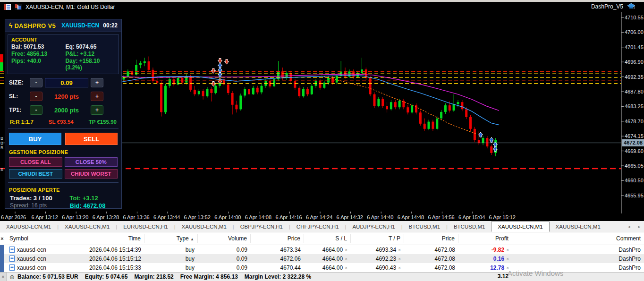 The height and width of the screenshot is (281, 644). I want to click on cell-tp: 4693.34×, so click(378, 250).